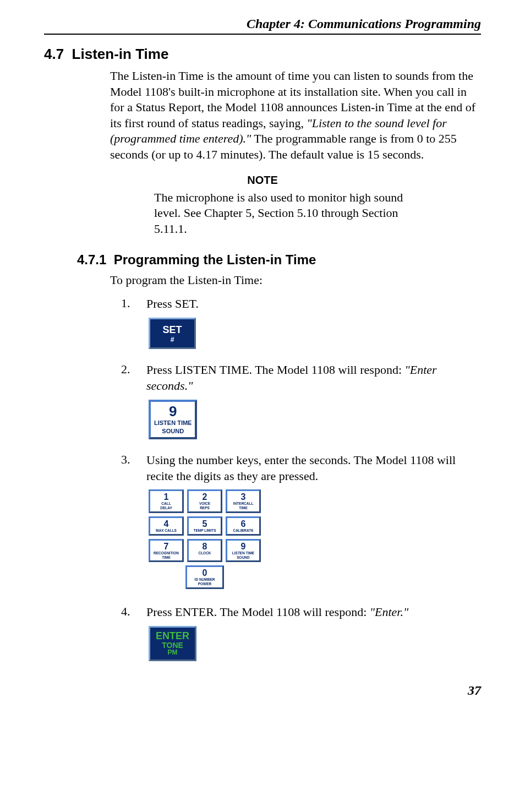 The height and width of the screenshot is (812, 525). Describe the element at coordinates (301, 404) in the screenshot. I see `step-2: Press LISTEN TIME. The Model 1108 will r…` at that location.